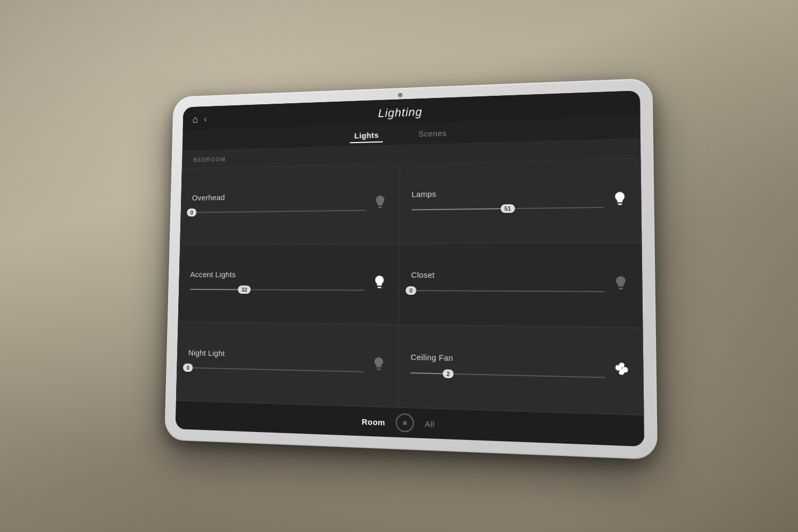 Image resolution: width=798 pixels, height=532 pixels. What do you see at coordinates (188, 368) in the screenshot?
I see `night-thumb: 0` at bounding box center [188, 368].